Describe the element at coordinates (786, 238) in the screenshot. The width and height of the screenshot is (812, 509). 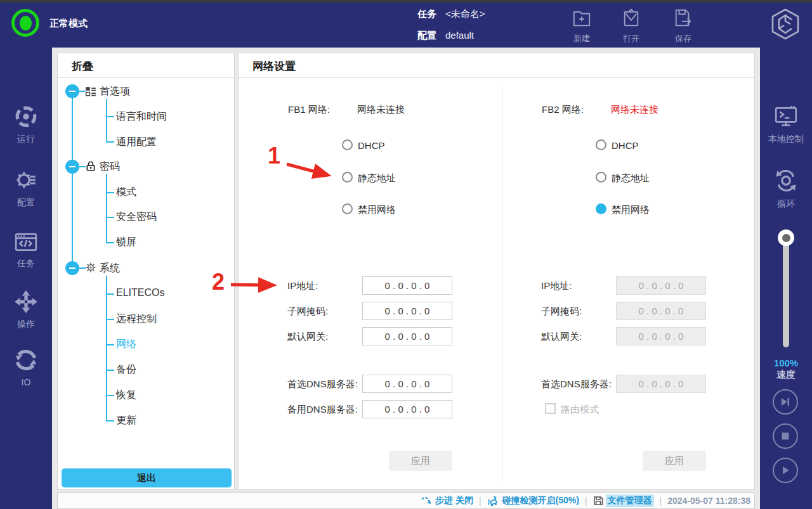
I see `speed-slider-handle` at that location.